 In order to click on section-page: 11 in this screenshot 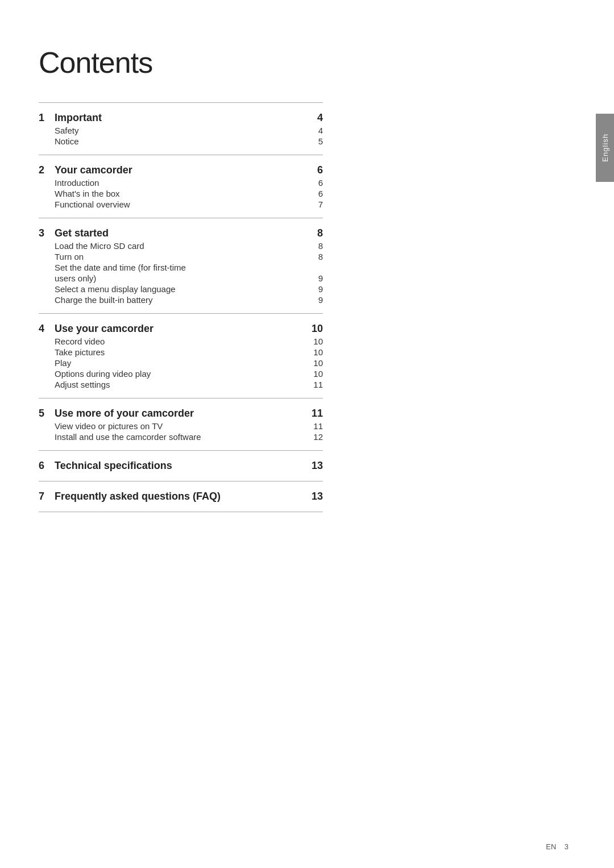, I will do `click(314, 414)`.